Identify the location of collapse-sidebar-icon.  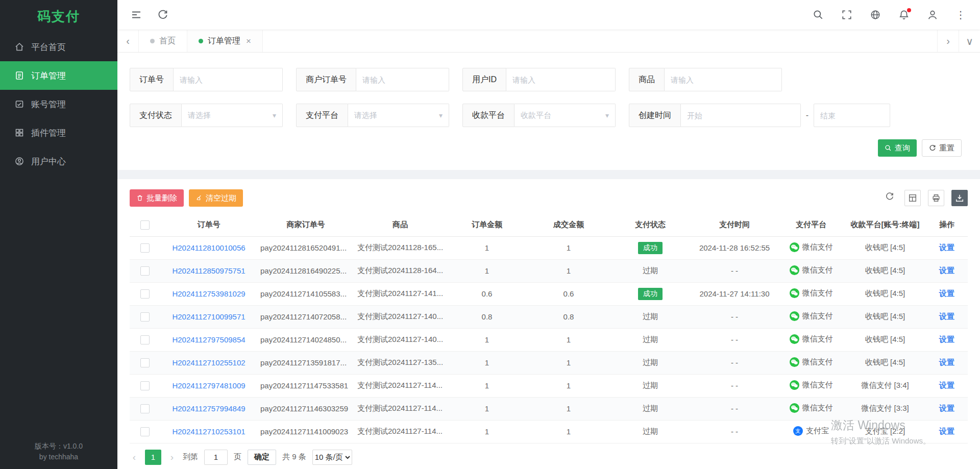
(136, 15).